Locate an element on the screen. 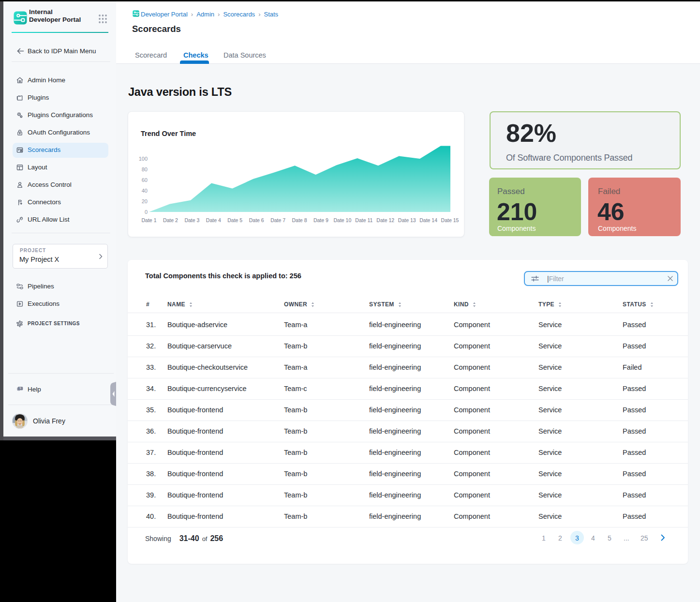 This screenshot has height=602, width=700. svg-text: 80 is located at coordinates (145, 169).